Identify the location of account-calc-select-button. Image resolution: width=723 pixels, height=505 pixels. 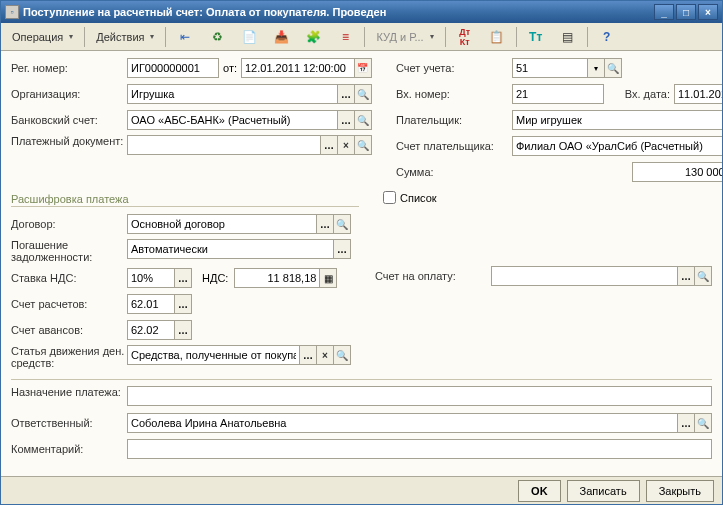
(183, 304).